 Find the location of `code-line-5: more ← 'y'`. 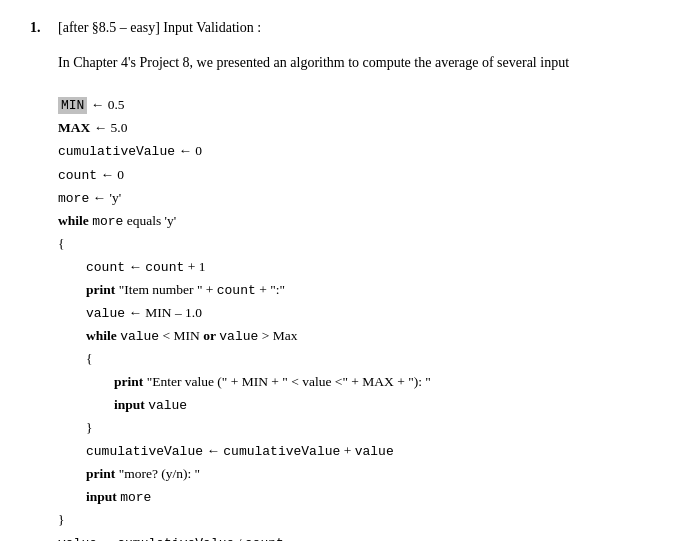

code-line-5: more ← 'y' is located at coordinates (364, 198).